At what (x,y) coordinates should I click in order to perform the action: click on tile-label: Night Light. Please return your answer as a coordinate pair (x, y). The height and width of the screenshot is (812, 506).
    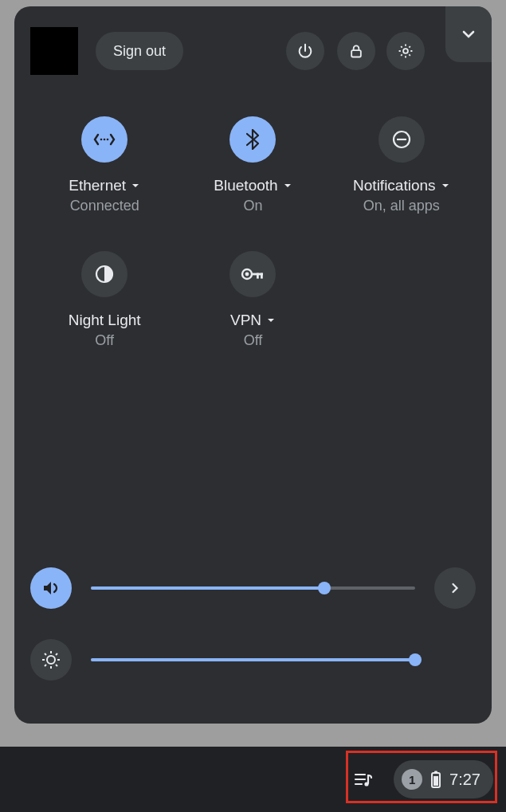
    Looking at the image, I should click on (105, 320).